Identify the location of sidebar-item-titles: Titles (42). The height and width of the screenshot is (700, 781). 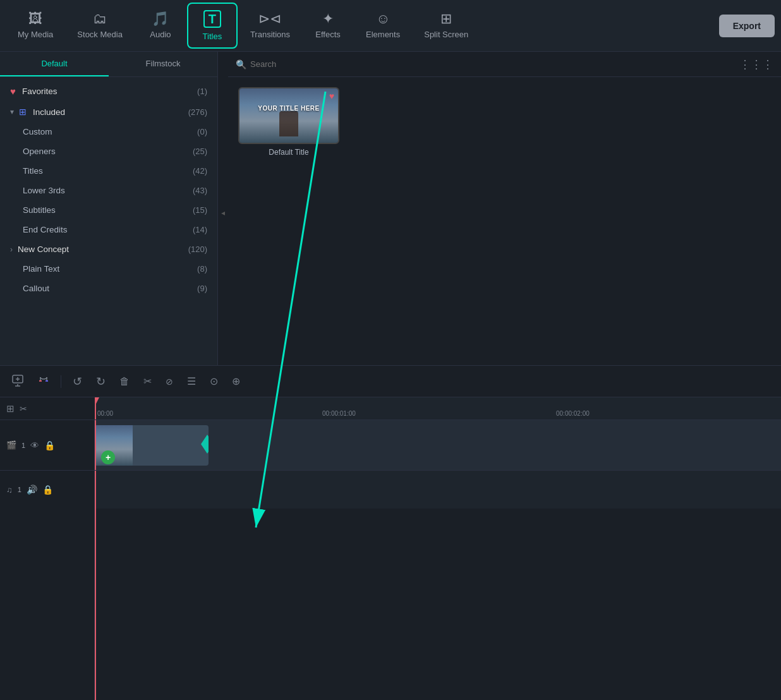
(109, 171).